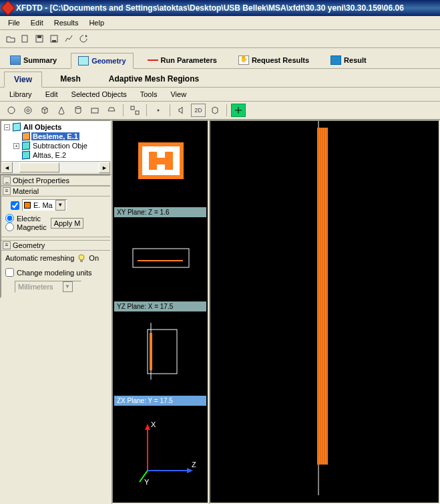 The width and height of the screenshot is (440, 504). What do you see at coordinates (349, 60) in the screenshot?
I see `tab-results: Result` at bounding box center [349, 60].